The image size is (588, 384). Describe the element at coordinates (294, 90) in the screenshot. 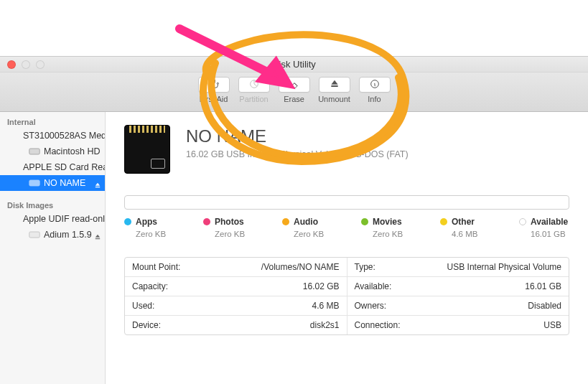

I see `erase-button: Erase` at that location.